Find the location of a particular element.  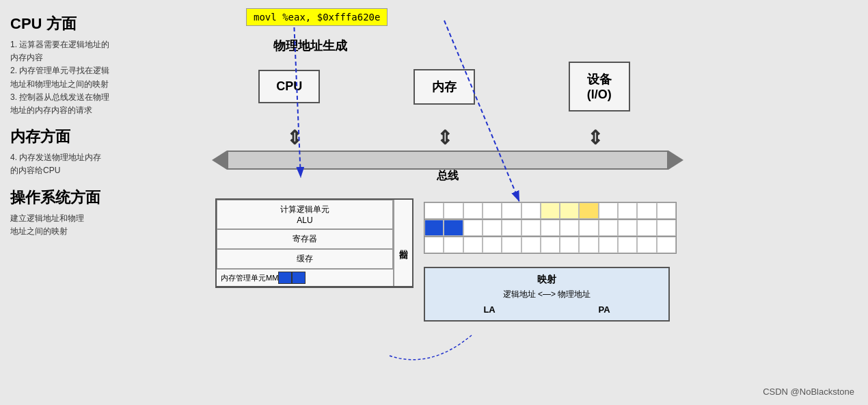

controller-label: 控制器 is located at coordinates (403, 243).